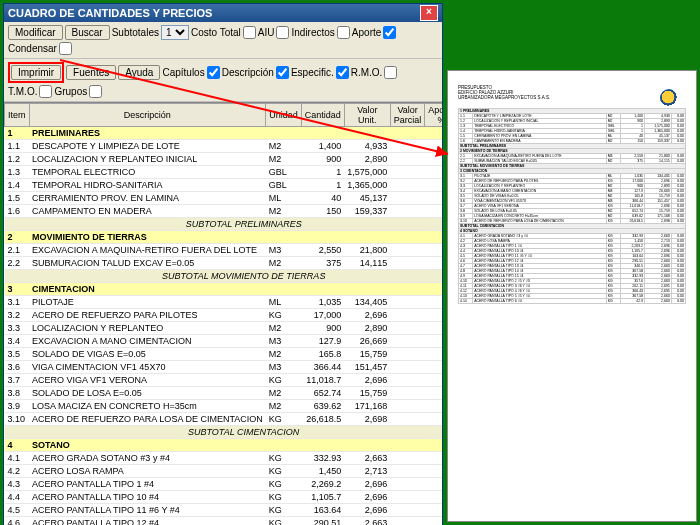  I want to click on logo-icon, so click(669, 98).